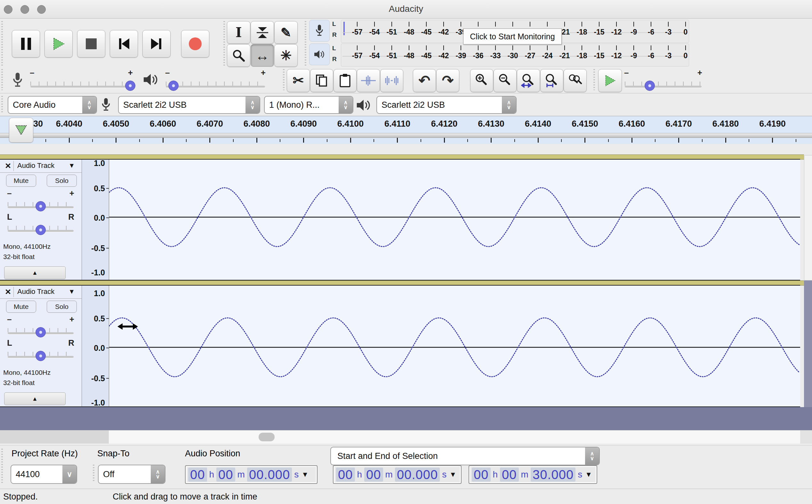 This screenshot has width=812, height=504. What do you see at coordinates (345, 81) in the screenshot?
I see `paste-button` at bounding box center [345, 81].